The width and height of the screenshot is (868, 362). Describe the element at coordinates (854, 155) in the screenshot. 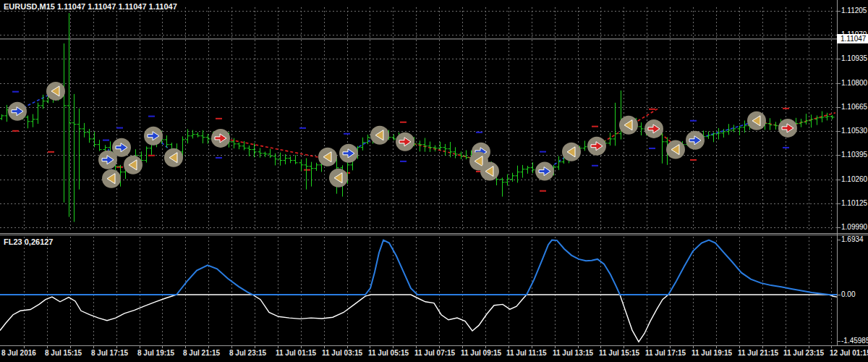

I see `price-axis-label: 1.10395` at that location.